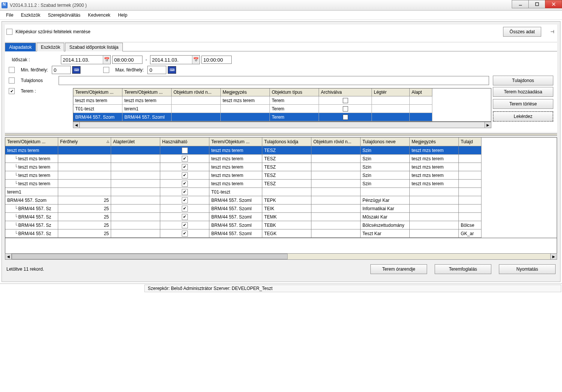 This screenshot has width=562, height=392. Describe the element at coordinates (523, 104) in the screenshot. I see `terem-del-button: Terem törlése` at that location.